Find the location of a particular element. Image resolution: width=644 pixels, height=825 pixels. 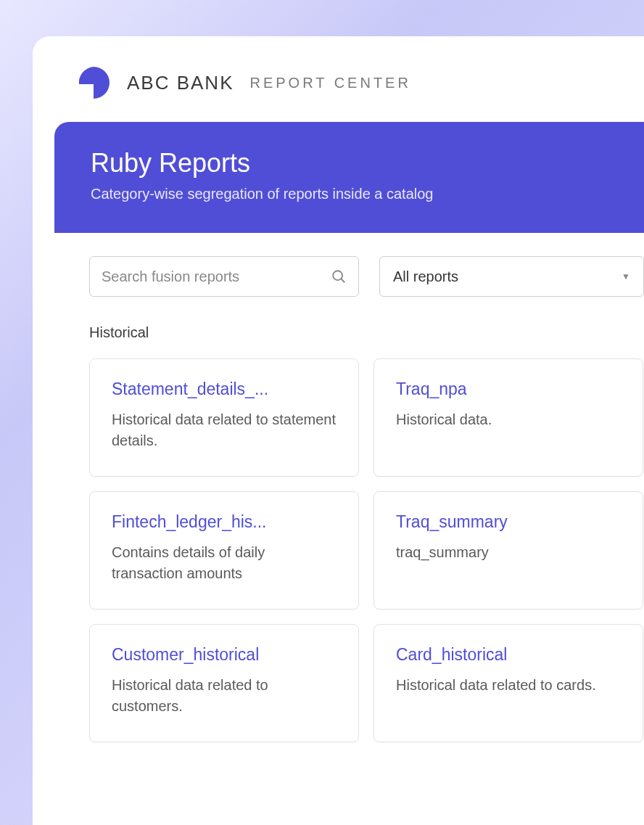

report-description: traq_summary is located at coordinates (508, 553).